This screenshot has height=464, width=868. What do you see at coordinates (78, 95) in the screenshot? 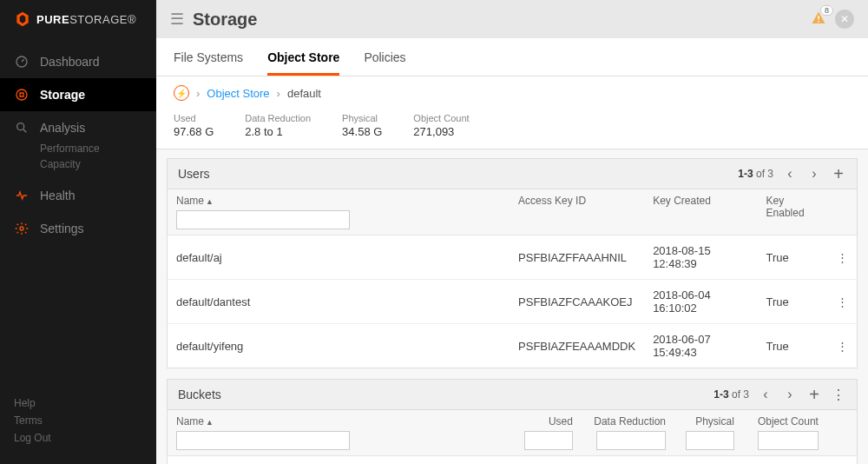
I see `sidebar-item-storage: Storage` at bounding box center [78, 95].